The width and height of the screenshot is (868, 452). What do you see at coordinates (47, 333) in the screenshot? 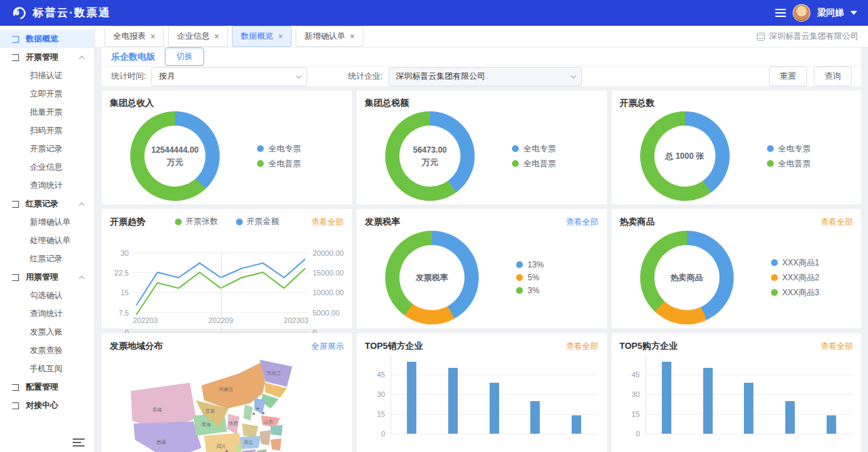
I see `sidebar-item-invoice-entry: 发票入账` at bounding box center [47, 333].